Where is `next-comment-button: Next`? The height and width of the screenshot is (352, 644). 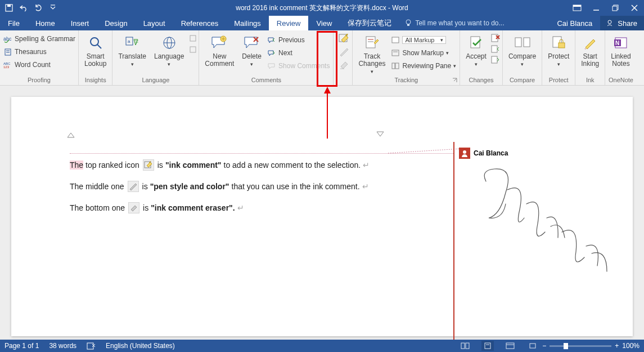
next-comment-button: Next is located at coordinates (298, 53).